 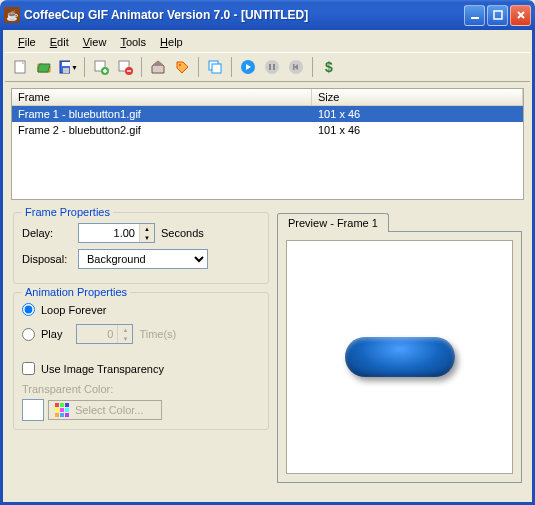 I want to click on play-times-spinner: ▲▼, so click(x=104, y=334).